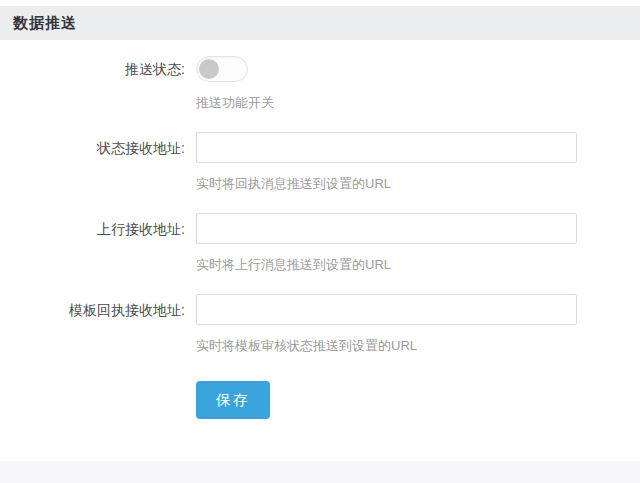  Describe the element at coordinates (320, 23) in the screenshot. I see `panel-header: 数据推送` at that location.